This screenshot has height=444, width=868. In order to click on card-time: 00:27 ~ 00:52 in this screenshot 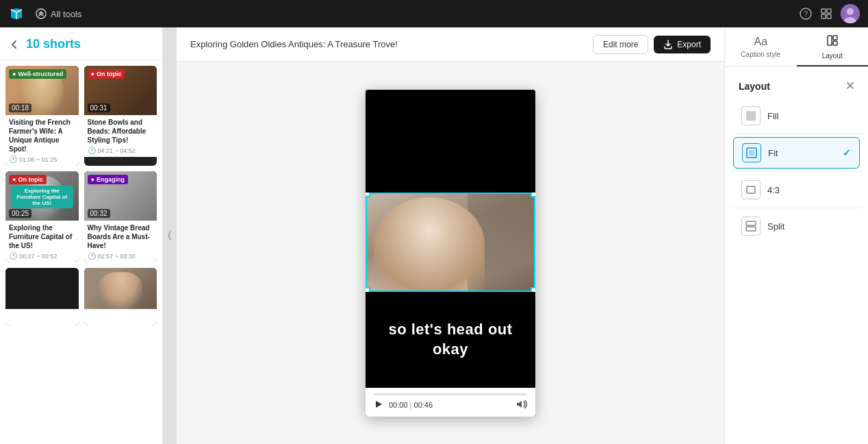, I will do `click(42, 256)`.